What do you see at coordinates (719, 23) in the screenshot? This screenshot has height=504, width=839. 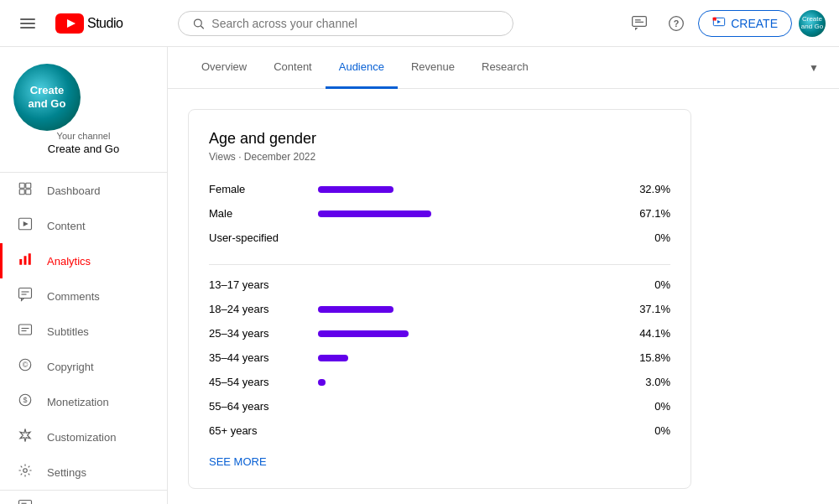 I see `create-icon: +` at bounding box center [719, 23].